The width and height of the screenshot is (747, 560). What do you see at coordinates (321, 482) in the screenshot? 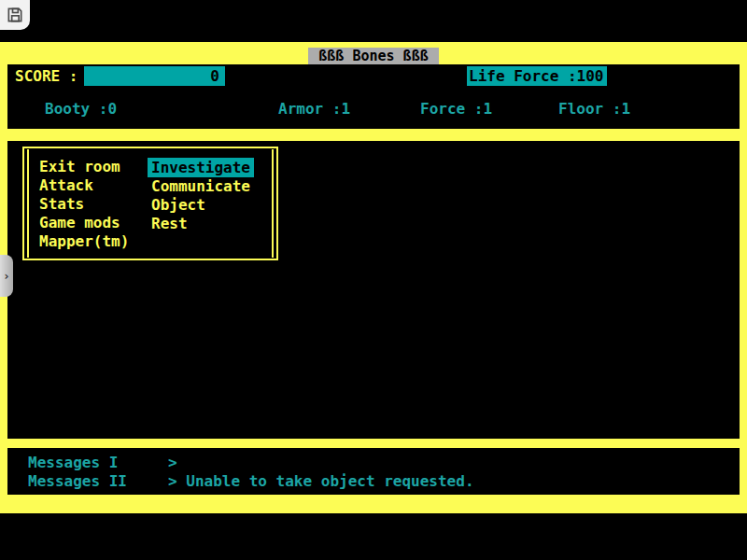
I see `messages-2-content: > Unable to take object requested.` at bounding box center [321, 482].